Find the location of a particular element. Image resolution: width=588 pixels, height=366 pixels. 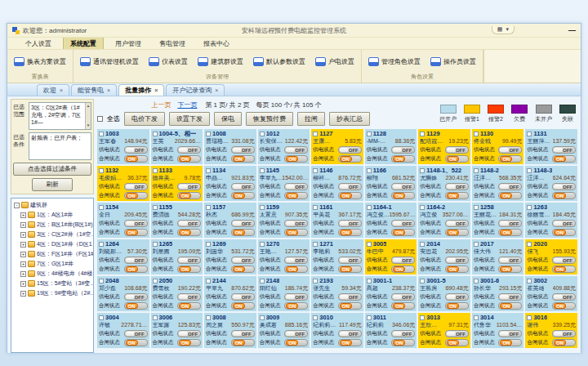

scroll-up-icon: ▲ is located at coordinates (88, 106).